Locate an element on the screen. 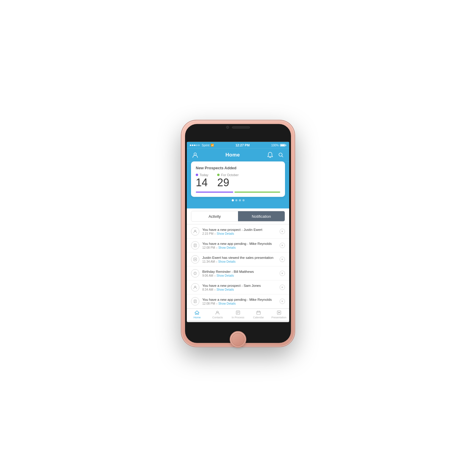 This screenshot has height=476, width=476. calendar-tab-label: Calendar is located at coordinates (259, 317).